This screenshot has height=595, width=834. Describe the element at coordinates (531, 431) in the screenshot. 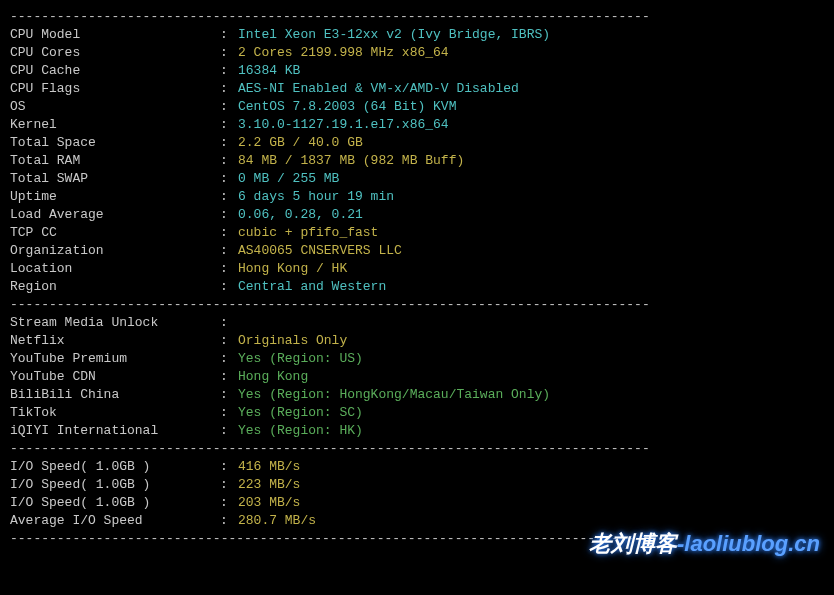

I see `stream-value: Yes (Region: HK)` at that location.